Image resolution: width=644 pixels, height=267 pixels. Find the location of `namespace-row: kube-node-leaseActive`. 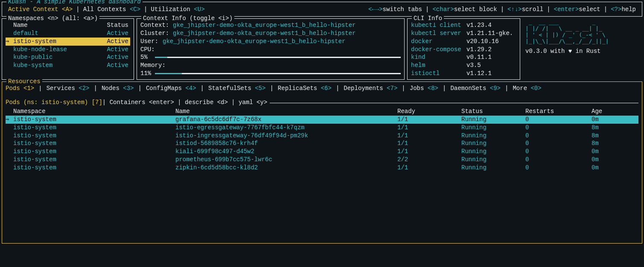

namespace-row: kube-node-leaseActive is located at coordinates (68, 49).